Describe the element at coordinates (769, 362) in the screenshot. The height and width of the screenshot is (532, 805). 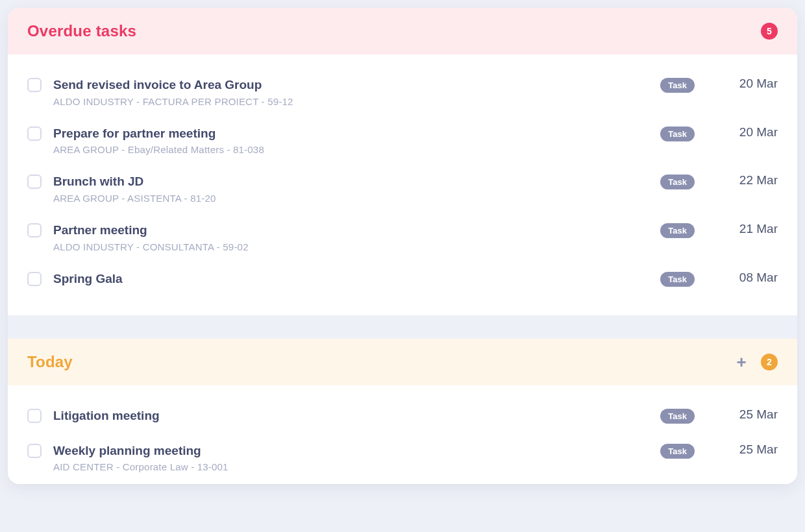
I see `today-count-badge: 2` at that location.